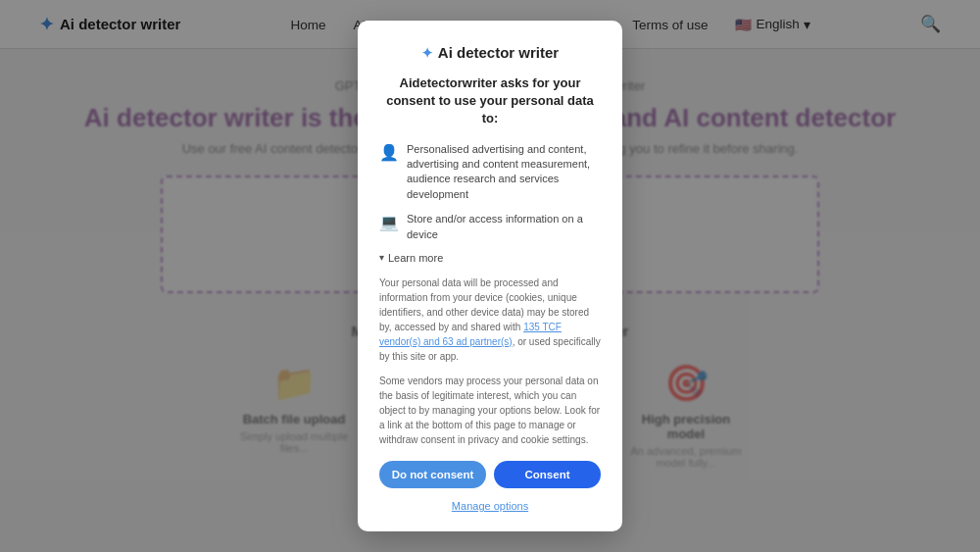 This screenshot has width=980, height=552. I want to click on modal-logo-star: ✦, so click(427, 53).